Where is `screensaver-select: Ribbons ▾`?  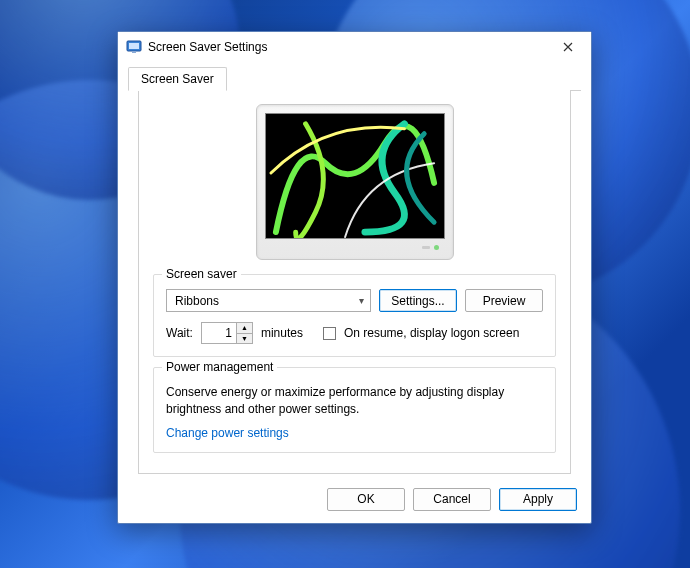 screensaver-select: Ribbons ▾ is located at coordinates (268, 300).